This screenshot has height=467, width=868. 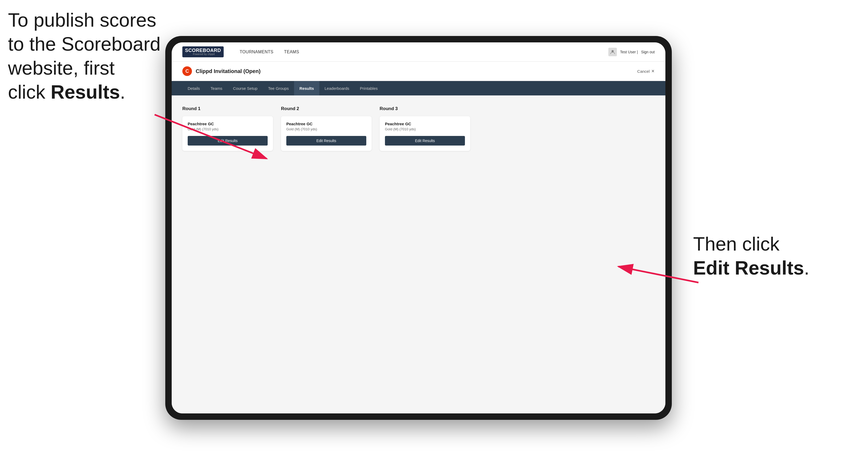 What do you see at coordinates (425, 133) in the screenshot?
I see `round-3-card: Peachtree GC Gold (M) (7010 yds) Edit Re…` at bounding box center [425, 133].